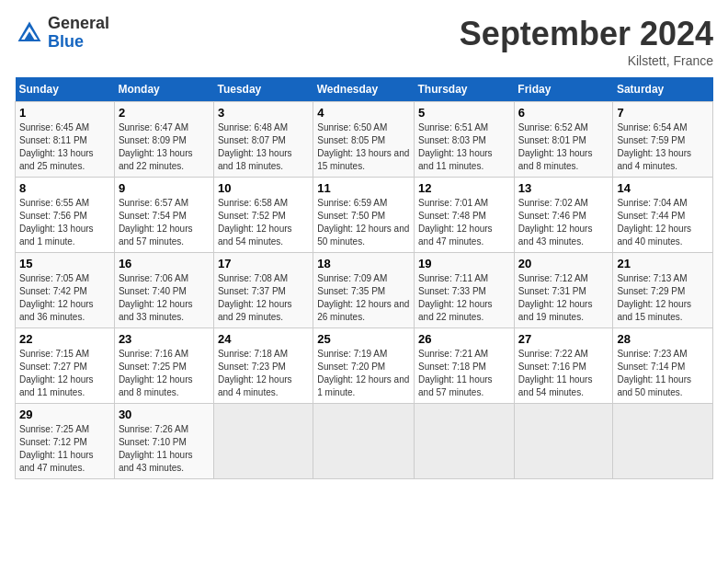 Image resolution: width=728 pixels, height=563 pixels. Describe the element at coordinates (66, 41) in the screenshot. I see `logo-blue: Blue` at that location.